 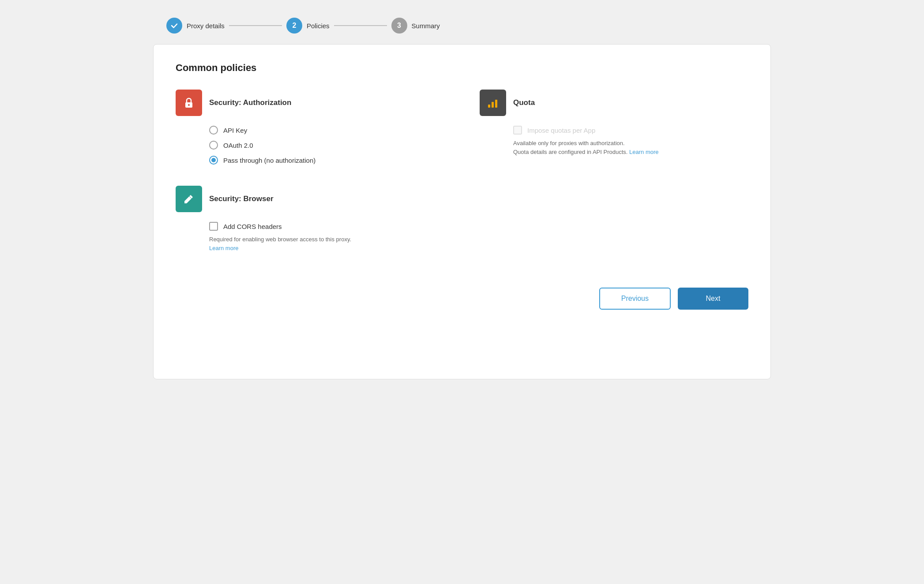 What do you see at coordinates (189, 103) in the screenshot?
I see `security-auth-icon` at bounding box center [189, 103].